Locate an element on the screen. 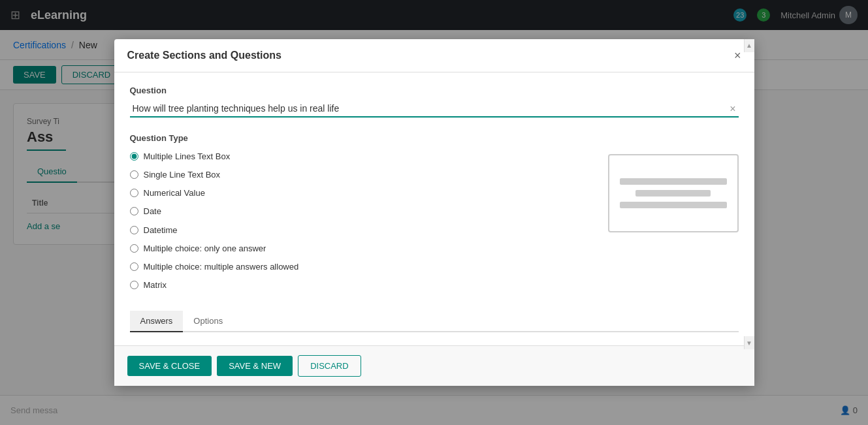  type-multiple-lines: Multiple Lines Text Box is located at coordinates (356, 157).